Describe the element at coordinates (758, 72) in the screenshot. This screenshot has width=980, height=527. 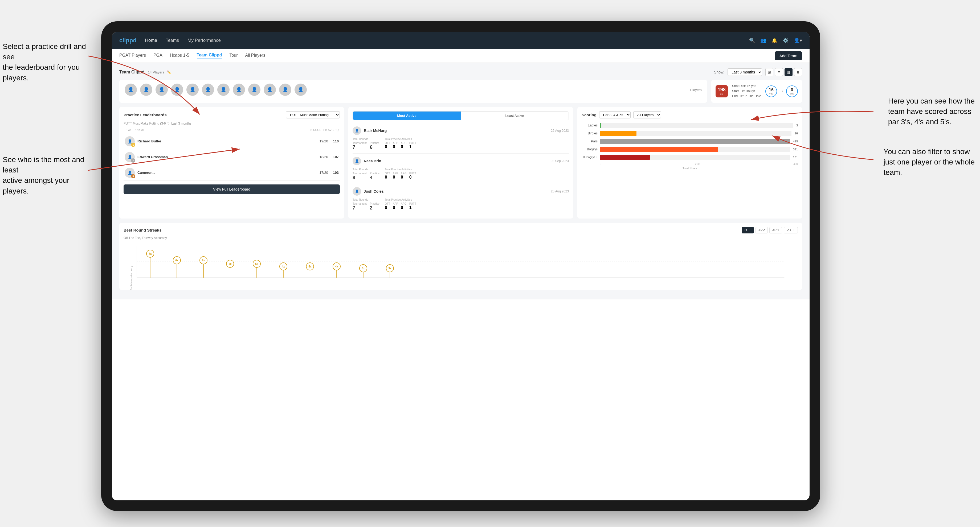
I see `show-controls: Show: Last 3 months Last 6 months Last y…` at that location.